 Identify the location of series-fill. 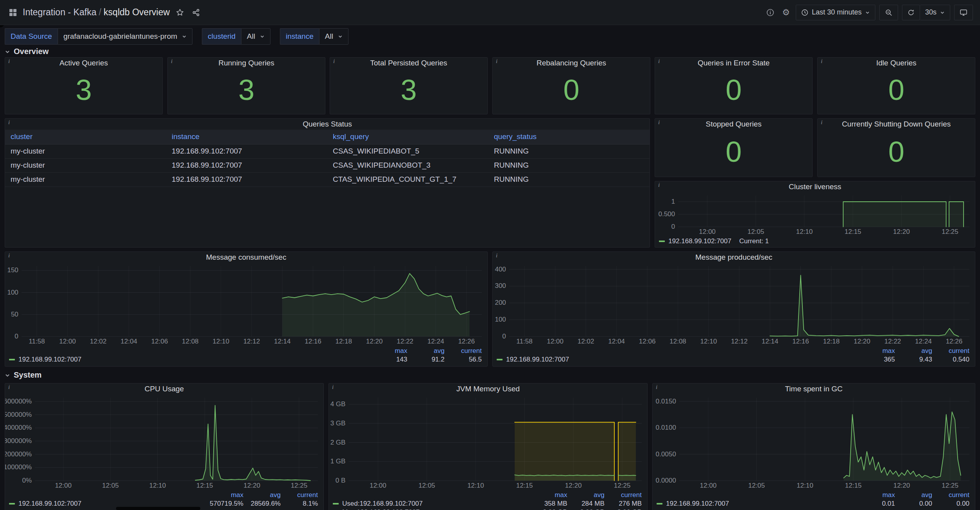
(895, 214).